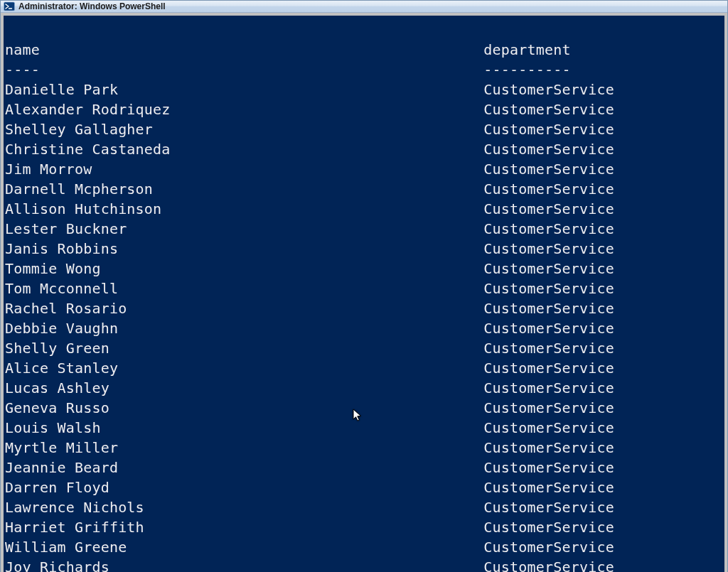 Image resolution: width=728 pixels, height=572 pixels. I want to click on table-row: Alice Stanley CustomerService, so click(364, 368).